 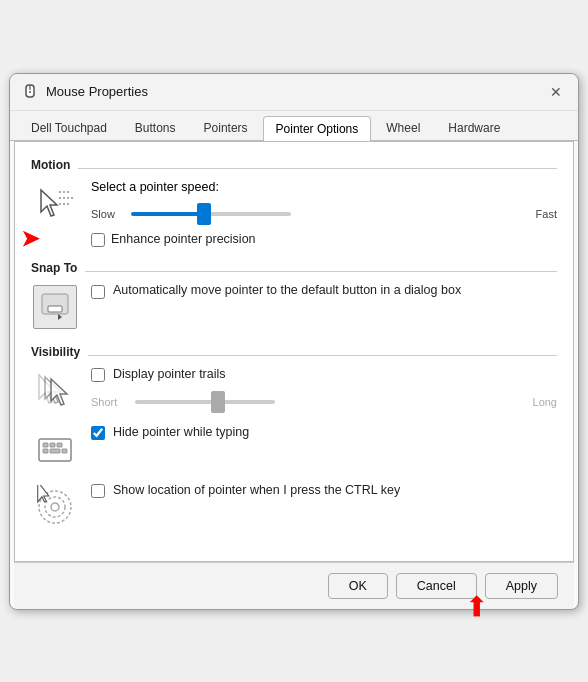 What do you see at coordinates (50, 165) in the screenshot?
I see `motion-section-title: Motion` at bounding box center [50, 165].